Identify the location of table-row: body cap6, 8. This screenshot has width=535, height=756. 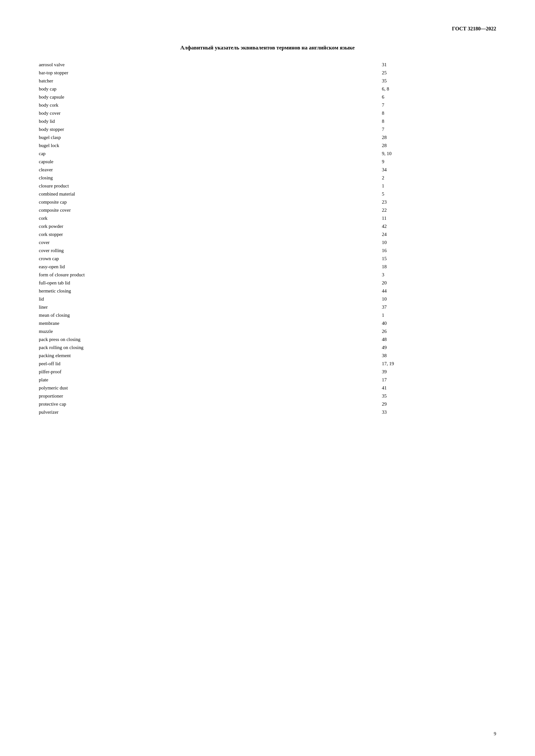
(268, 89).